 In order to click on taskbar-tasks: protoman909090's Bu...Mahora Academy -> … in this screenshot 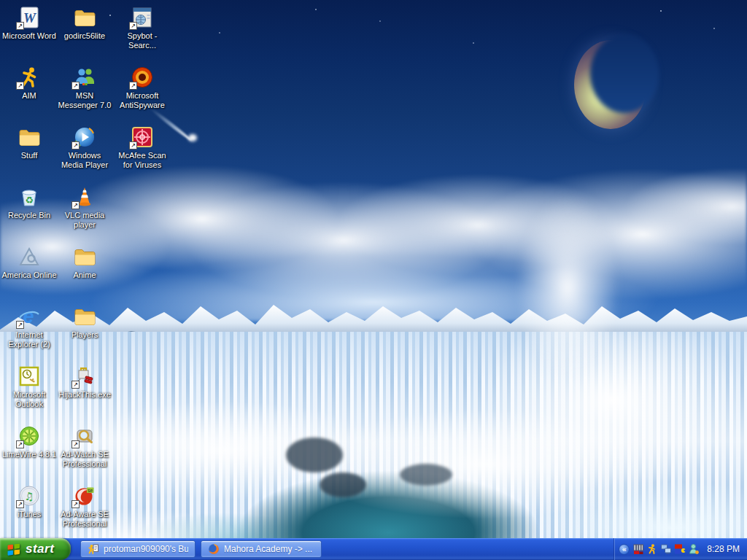, I will do `click(201, 549)`.